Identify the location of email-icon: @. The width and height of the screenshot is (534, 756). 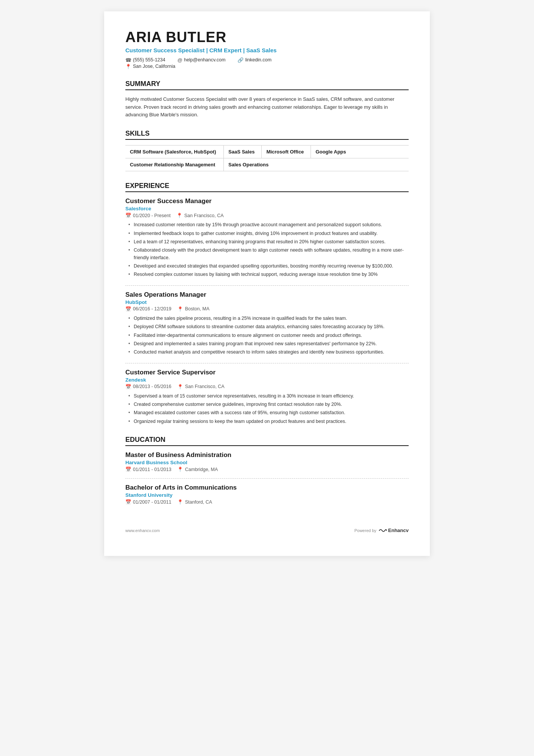
(180, 60).